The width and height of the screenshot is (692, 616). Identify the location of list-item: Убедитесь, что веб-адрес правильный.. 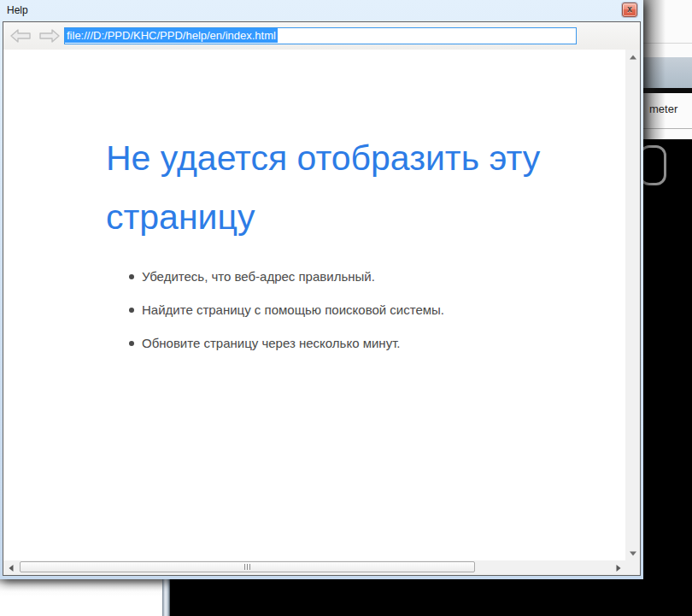
(287, 277).